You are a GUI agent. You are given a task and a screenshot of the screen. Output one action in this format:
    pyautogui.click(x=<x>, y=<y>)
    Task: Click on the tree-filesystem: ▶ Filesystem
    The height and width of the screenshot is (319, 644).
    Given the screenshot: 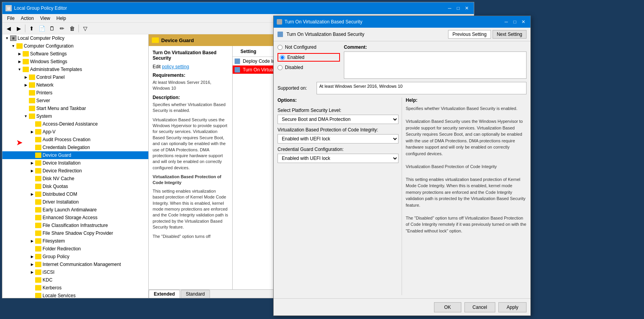 What is the action you would take?
    pyautogui.click(x=75, y=241)
    